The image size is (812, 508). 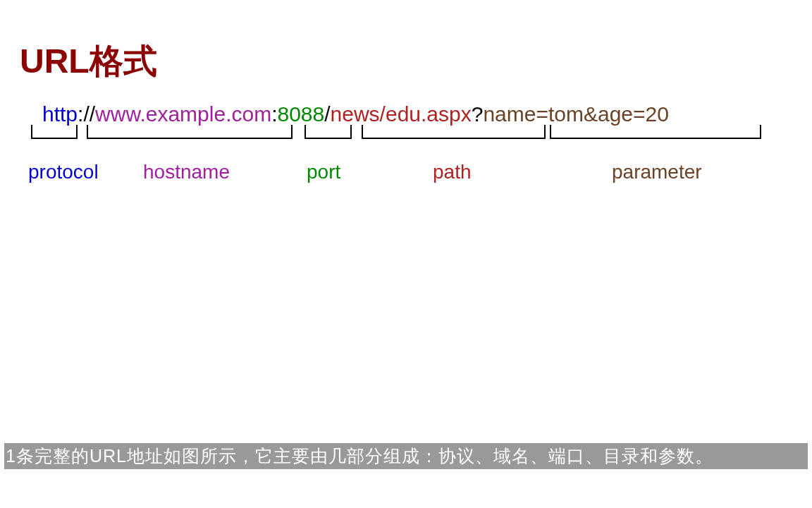 I want to click on url-sep1: ://, so click(x=86, y=114).